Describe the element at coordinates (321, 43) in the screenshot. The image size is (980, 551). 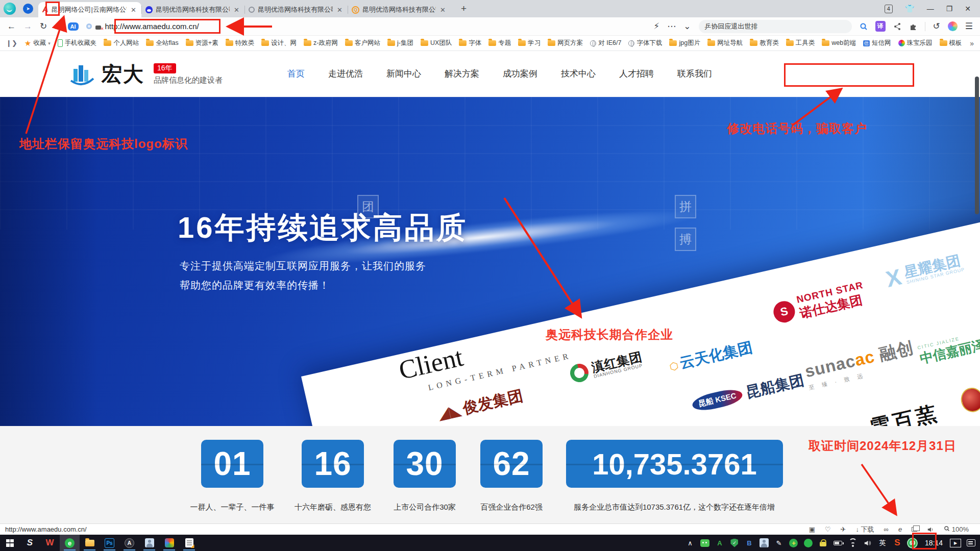
I see `bookmark-folder: z-政府网` at that location.